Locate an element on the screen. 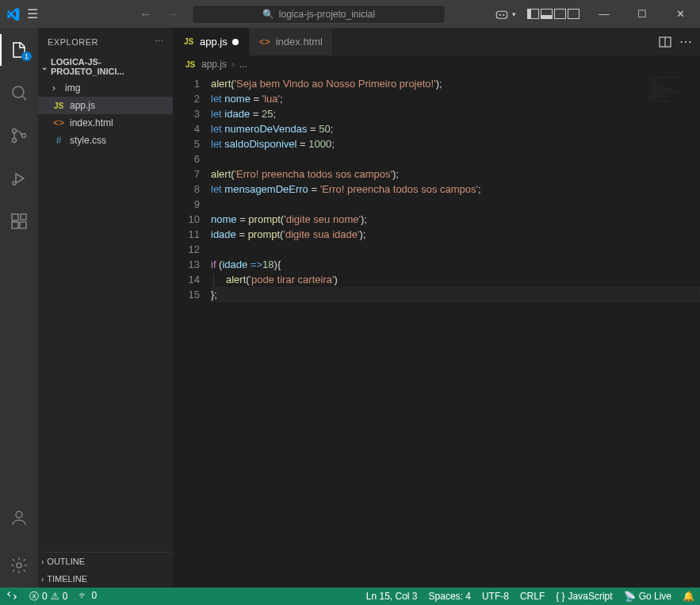 The image size is (700, 605). editor-tab: <>index.html is located at coordinates (291, 41).